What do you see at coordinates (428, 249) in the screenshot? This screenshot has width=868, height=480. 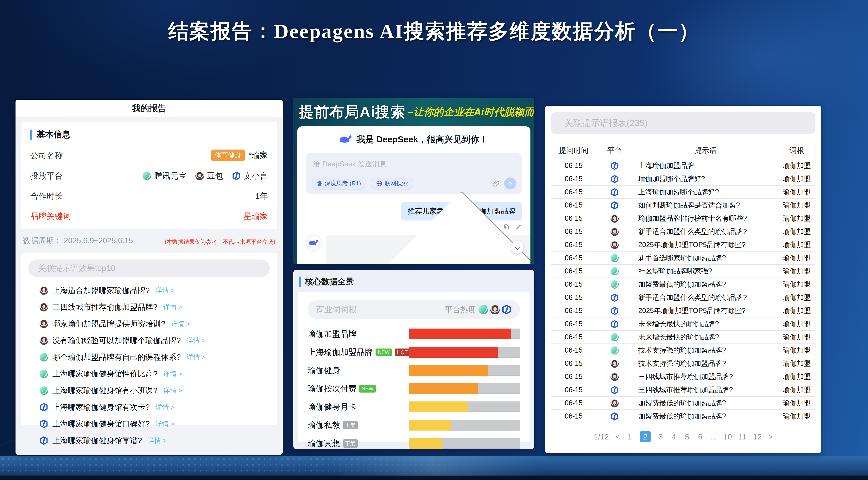 I see `assistant-pills: 已搜索到 37 个网页 已深度思考（用时 31 秒）` at bounding box center [428, 249].